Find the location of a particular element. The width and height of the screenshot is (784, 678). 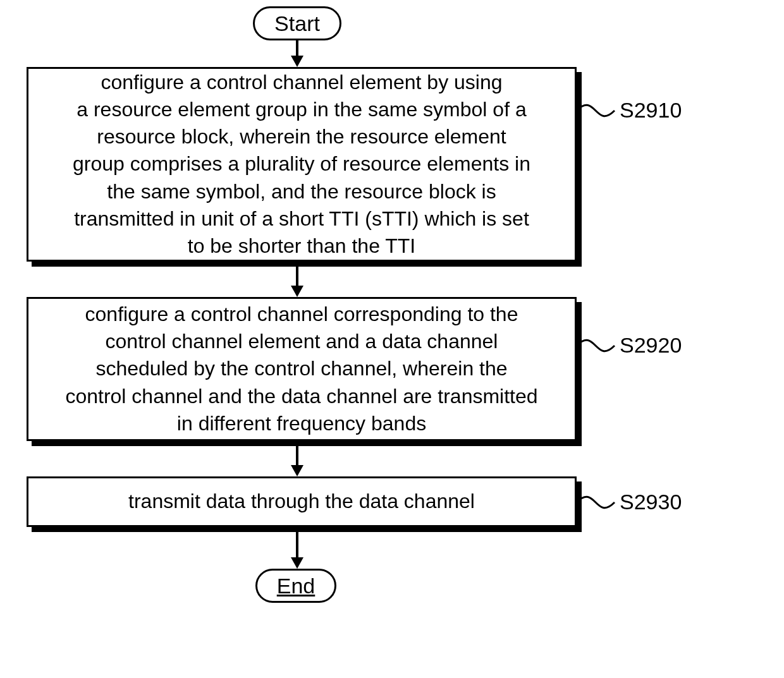

arrow-step1-step2 is located at coordinates (297, 277).